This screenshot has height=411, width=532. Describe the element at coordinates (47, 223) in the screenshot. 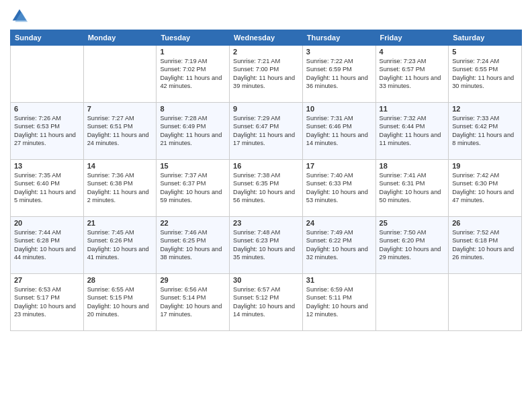

I see `day-number: 20` at that location.